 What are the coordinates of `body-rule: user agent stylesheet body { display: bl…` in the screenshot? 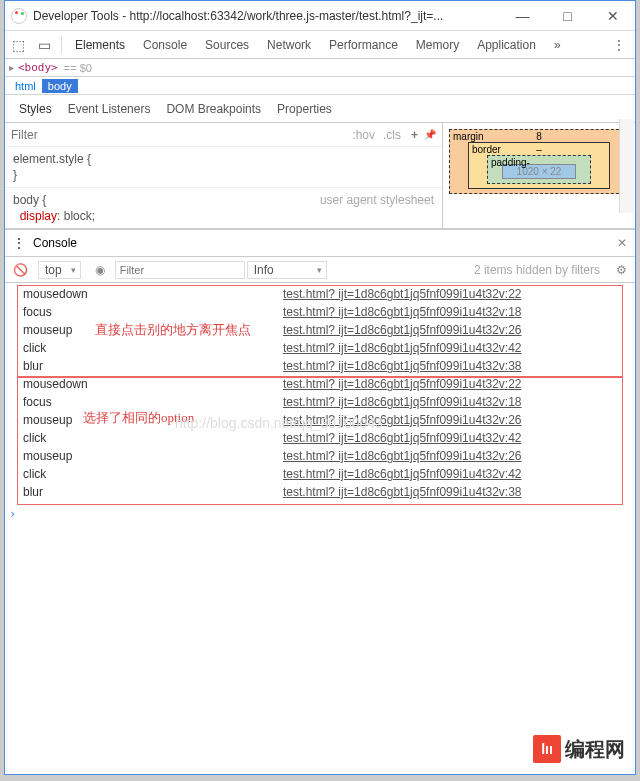 It's located at (224, 208).